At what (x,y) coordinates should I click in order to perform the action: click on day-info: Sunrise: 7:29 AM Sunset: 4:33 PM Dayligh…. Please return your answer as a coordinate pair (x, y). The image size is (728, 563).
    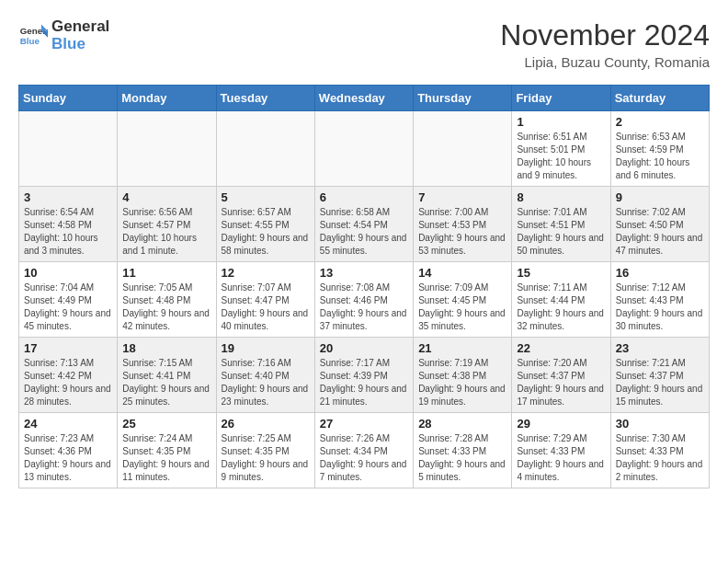
    Looking at the image, I should click on (561, 458).